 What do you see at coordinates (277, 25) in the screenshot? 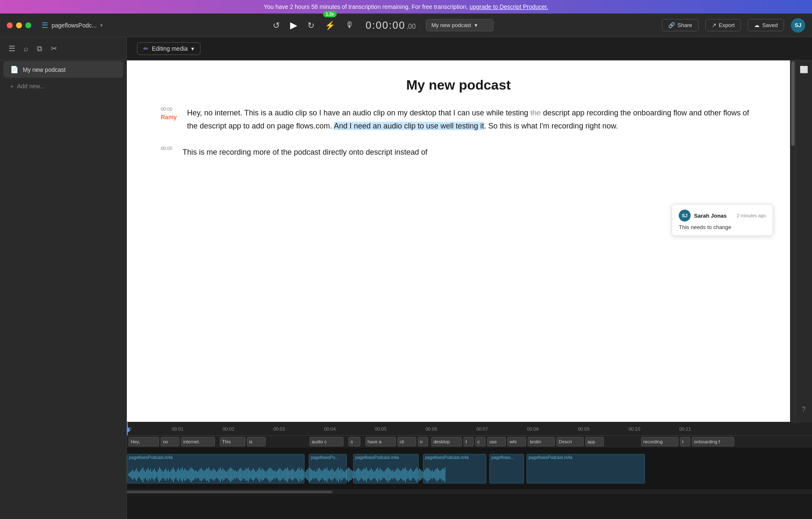
I see `rewind-button: ↺` at bounding box center [277, 25].